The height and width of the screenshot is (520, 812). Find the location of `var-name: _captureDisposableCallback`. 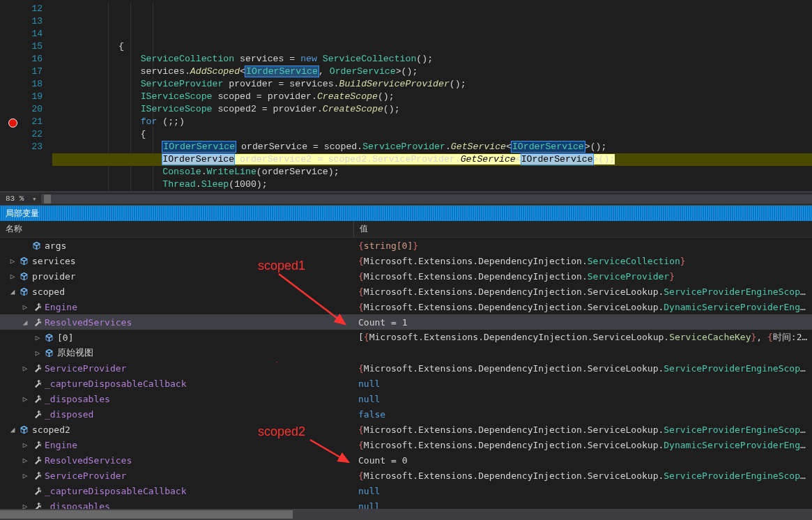

var-name: _captureDisposableCallback is located at coordinates (116, 491).